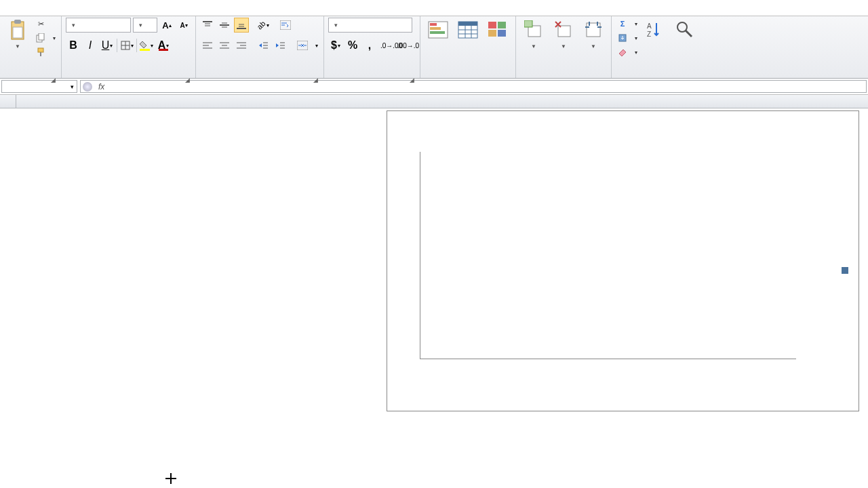 The width and height of the screenshot is (868, 488). Describe the element at coordinates (534, 30) in the screenshot. I see `insert-icon` at that location.